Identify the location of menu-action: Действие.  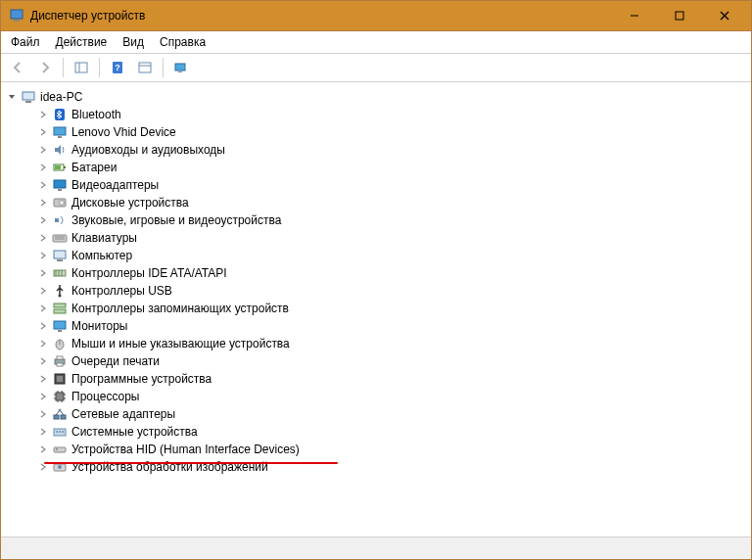
(82, 42).